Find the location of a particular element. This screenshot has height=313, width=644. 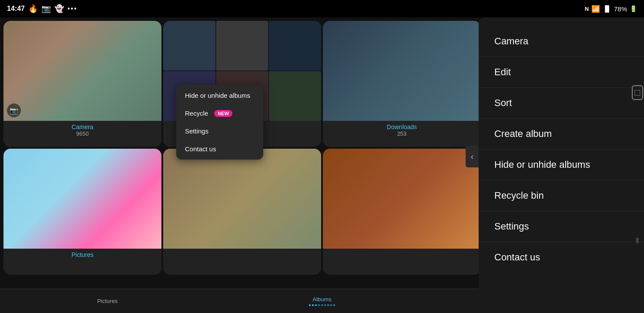

album-downloads: Downloads 253 is located at coordinates (402, 84).